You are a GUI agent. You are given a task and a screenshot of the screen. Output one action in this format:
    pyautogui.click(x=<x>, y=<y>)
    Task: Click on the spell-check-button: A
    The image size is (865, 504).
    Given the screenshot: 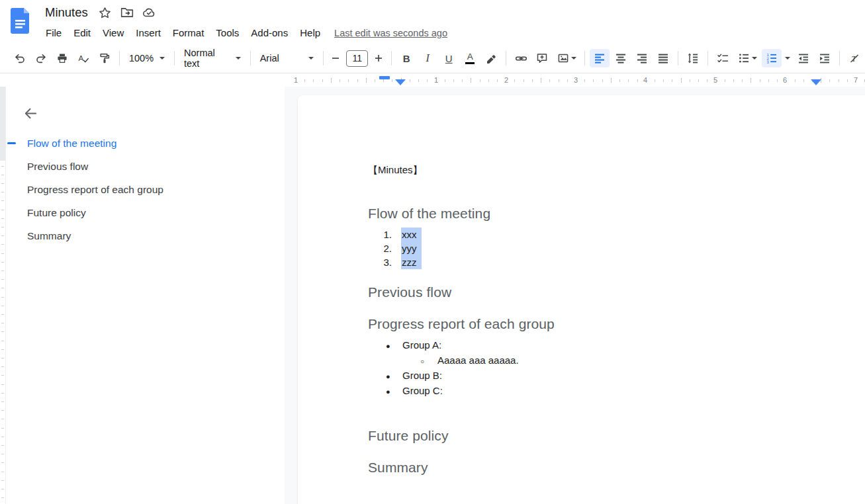 What is the action you would take?
    pyautogui.click(x=83, y=58)
    